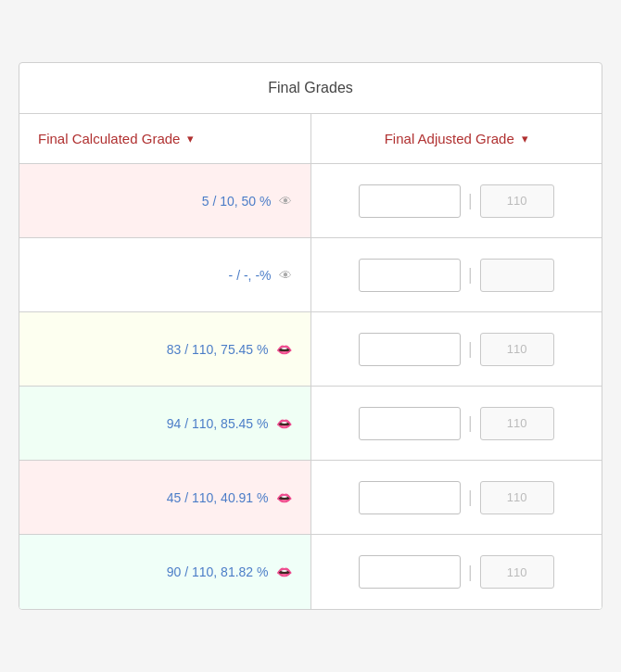 Image resolution: width=621 pixels, height=672 pixels. I want to click on cell-left-4: 94 / 110, 85.45 % 👄, so click(165, 423).